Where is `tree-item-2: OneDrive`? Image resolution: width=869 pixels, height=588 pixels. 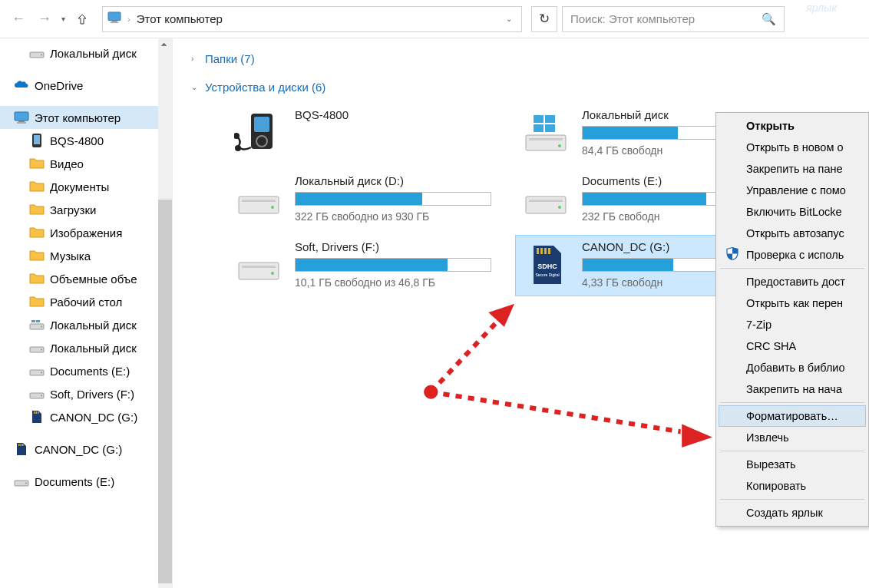 tree-item-2: OneDrive is located at coordinates (86, 85).